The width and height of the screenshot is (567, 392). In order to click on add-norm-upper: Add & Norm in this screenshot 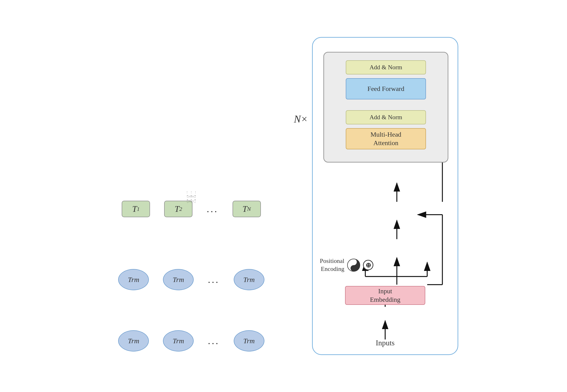, I will do `click(386, 67)`.